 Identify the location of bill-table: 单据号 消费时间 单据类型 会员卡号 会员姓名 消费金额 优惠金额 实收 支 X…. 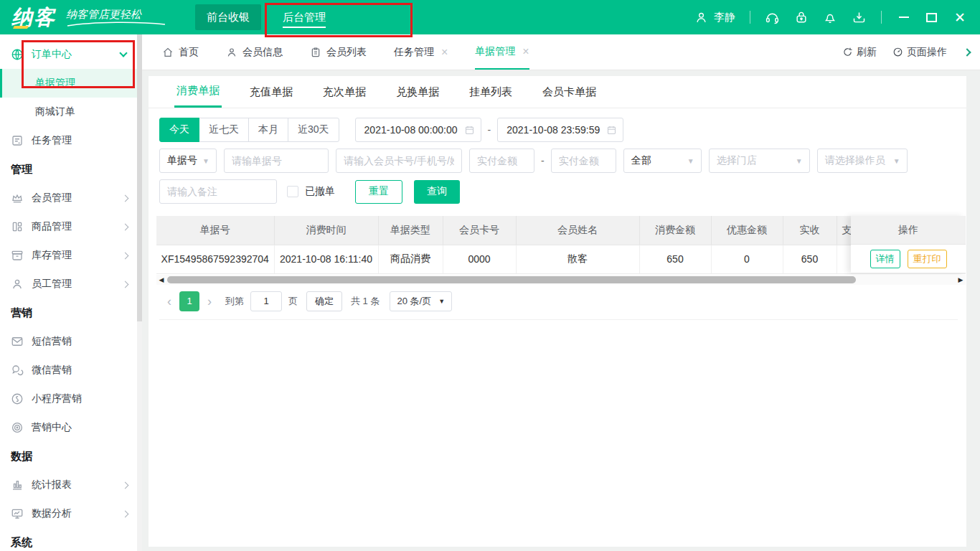
(561, 245).